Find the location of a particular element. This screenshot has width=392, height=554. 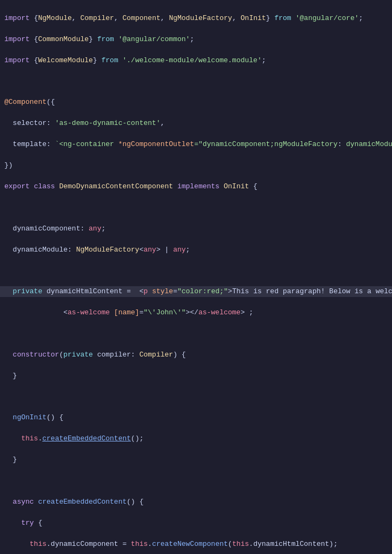

line-5: @Component({ is located at coordinates (196, 102).